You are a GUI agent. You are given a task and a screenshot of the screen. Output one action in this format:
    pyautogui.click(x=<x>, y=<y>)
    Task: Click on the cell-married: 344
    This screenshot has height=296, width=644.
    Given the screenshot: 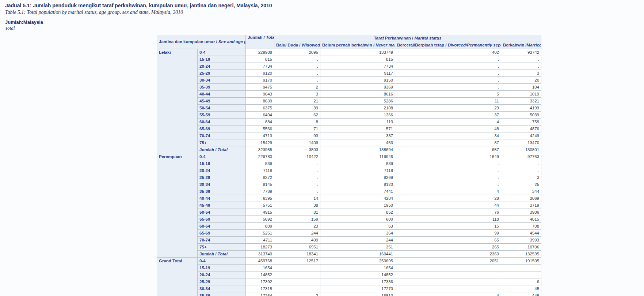 What is the action you would take?
    pyautogui.click(x=521, y=192)
    